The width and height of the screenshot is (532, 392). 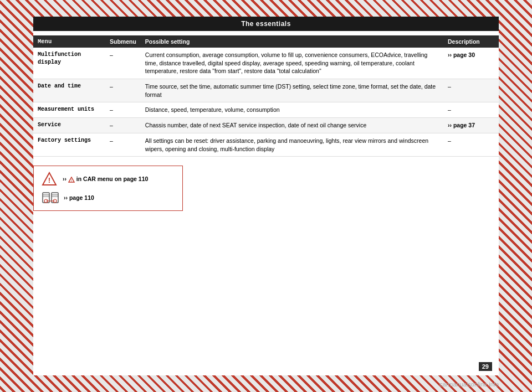 What do you see at coordinates (266, 126) in the screenshot?
I see `table-row: Service – Chassis number, date of next S…` at bounding box center [266, 126].